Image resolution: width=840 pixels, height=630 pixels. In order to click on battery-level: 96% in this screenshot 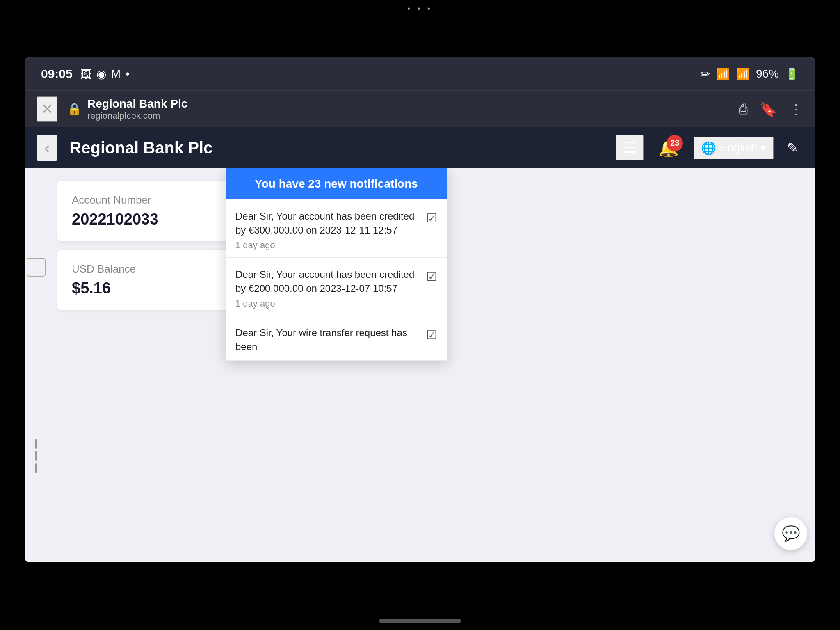, I will do `click(767, 74)`.